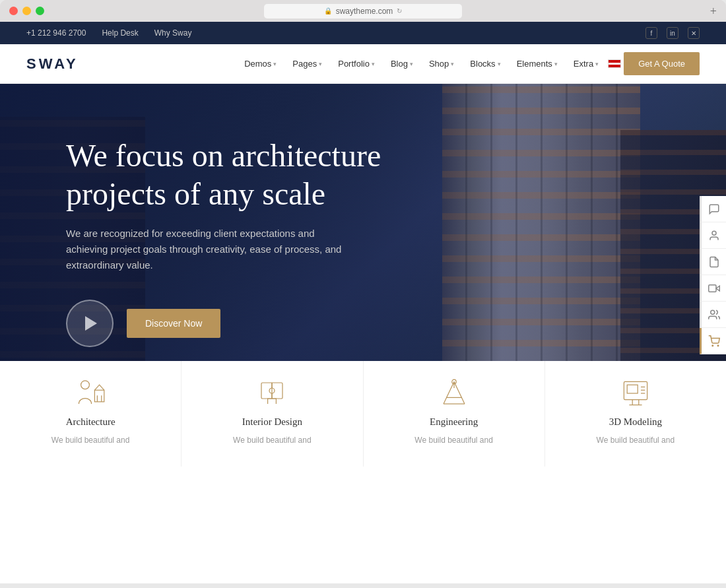 This screenshot has width=726, height=588. I want to click on minimize-dot, so click(26, 11).